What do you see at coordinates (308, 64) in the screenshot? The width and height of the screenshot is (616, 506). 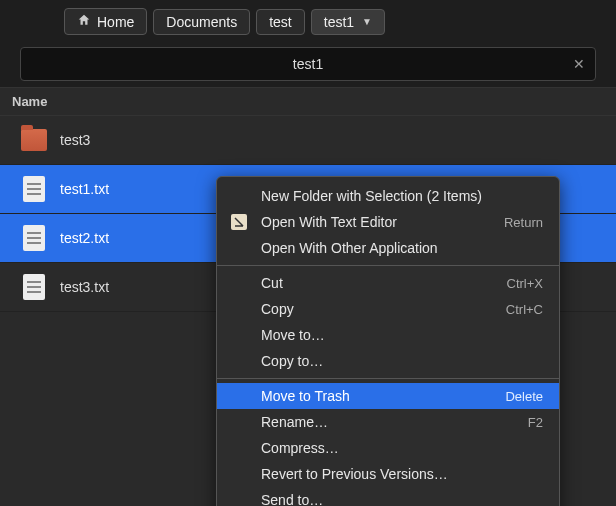 I see `search-value: test1` at bounding box center [308, 64].